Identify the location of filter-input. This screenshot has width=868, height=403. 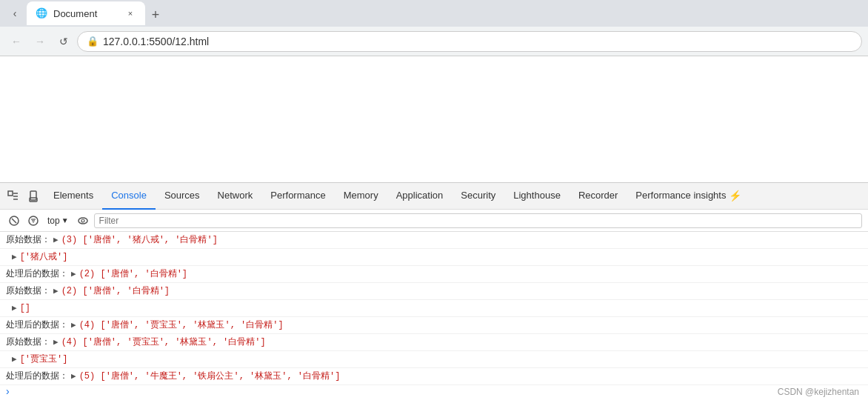
(478, 221).